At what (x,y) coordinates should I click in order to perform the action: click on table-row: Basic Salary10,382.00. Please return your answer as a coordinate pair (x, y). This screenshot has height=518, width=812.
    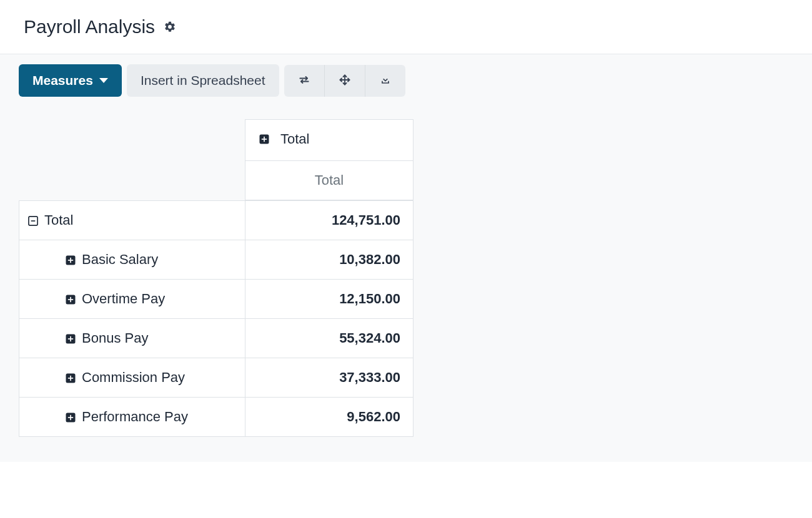
    Looking at the image, I should click on (216, 260).